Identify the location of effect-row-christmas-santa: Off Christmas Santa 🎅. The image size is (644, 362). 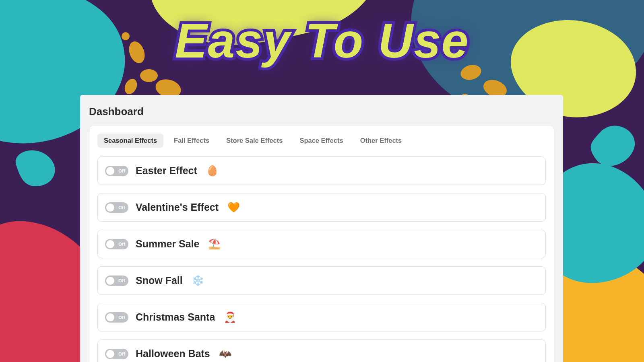
(322, 317).